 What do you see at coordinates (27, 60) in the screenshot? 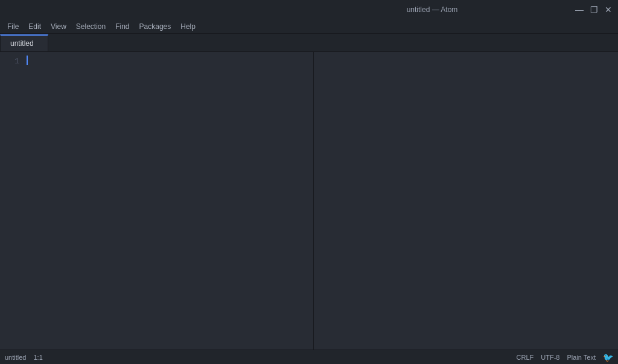
I see `text-cursor` at bounding box center [27, 60].